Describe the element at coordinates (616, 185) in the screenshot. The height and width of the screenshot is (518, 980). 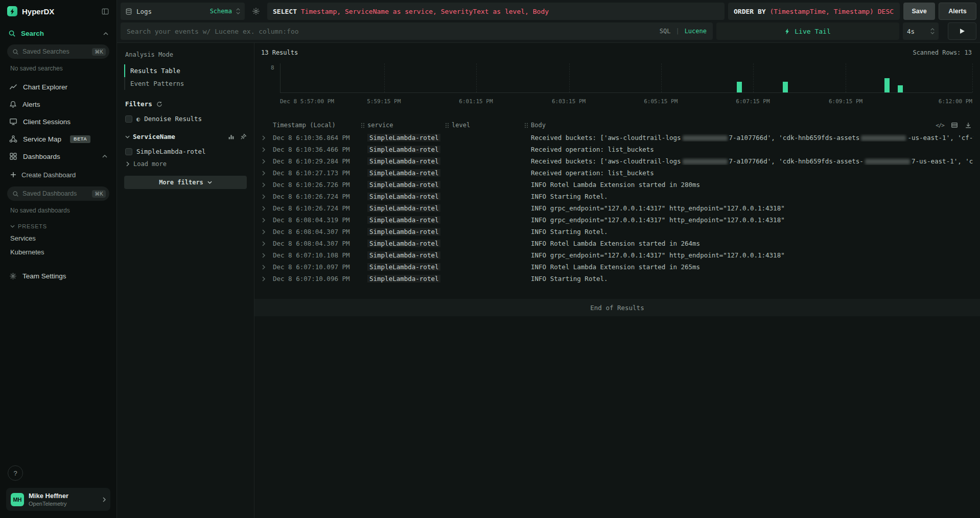
I see `table-row: Dec 8 6:10:26.726 PMSimpleLambda-rotelIN…` at that location.